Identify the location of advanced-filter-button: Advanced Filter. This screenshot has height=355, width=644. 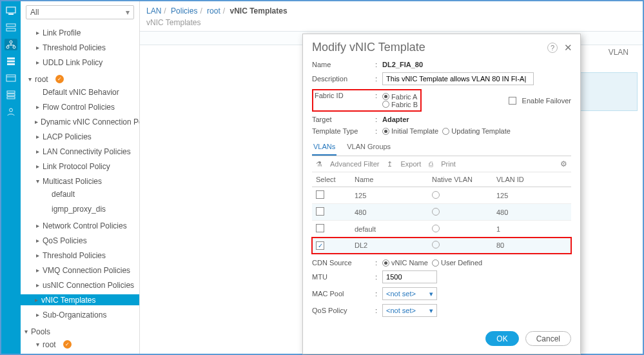
(355, 164).